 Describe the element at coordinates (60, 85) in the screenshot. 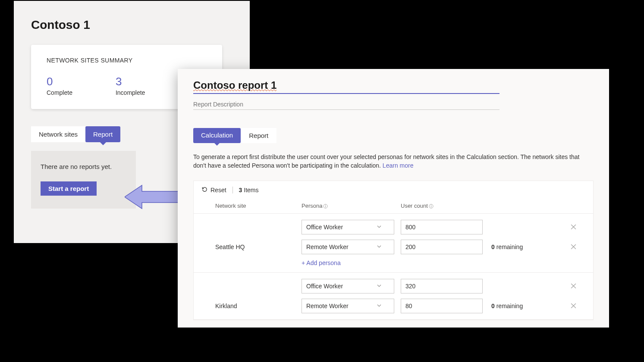

I see `metric-complete: 0 Complete` at that location.